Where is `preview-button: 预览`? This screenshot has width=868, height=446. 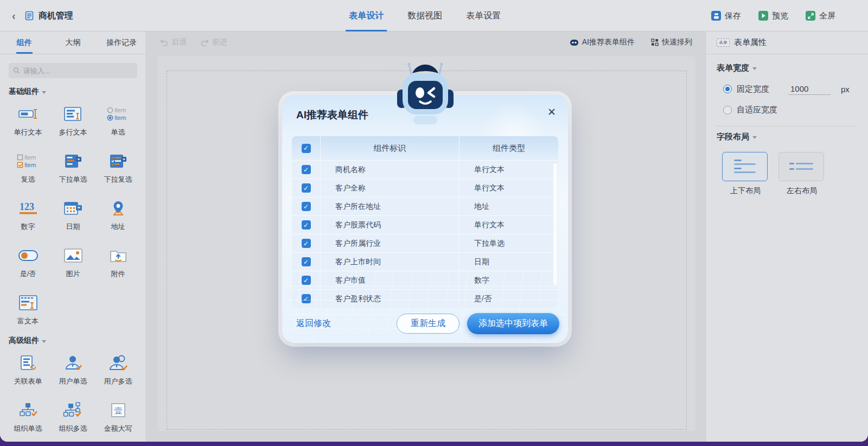
preview-button: 预览 is located at coordinates (774, 16).